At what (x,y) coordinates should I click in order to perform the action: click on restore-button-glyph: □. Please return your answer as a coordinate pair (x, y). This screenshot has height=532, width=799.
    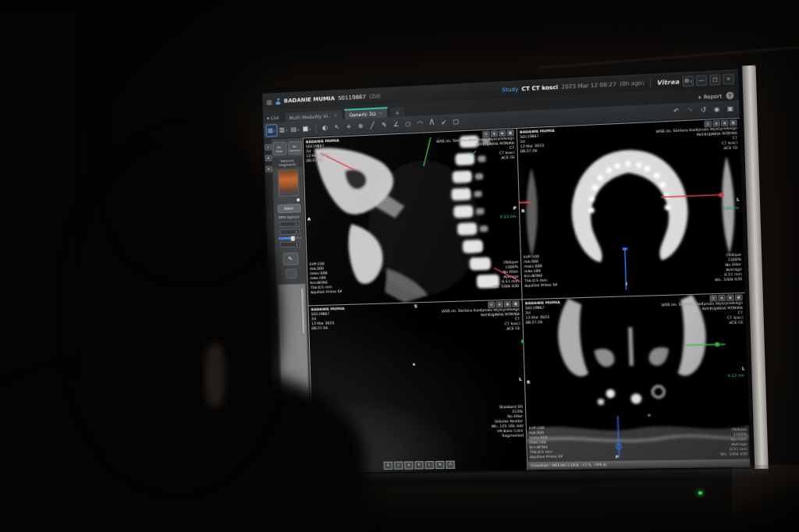
    Looking at the image, I should click on (715, 80).